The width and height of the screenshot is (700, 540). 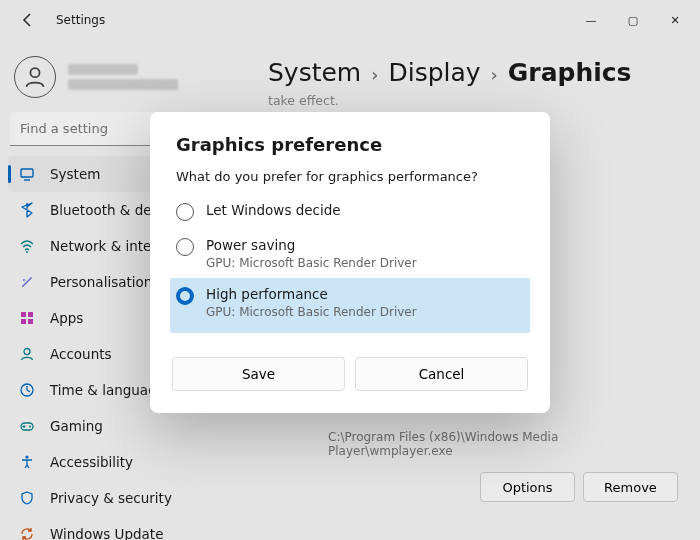 What do you see at coordinates (350, 254) in the screenshot?
I see `option-1: Power savingGPU: Microsoft Basic Render …` at bounding box center [350, 254].